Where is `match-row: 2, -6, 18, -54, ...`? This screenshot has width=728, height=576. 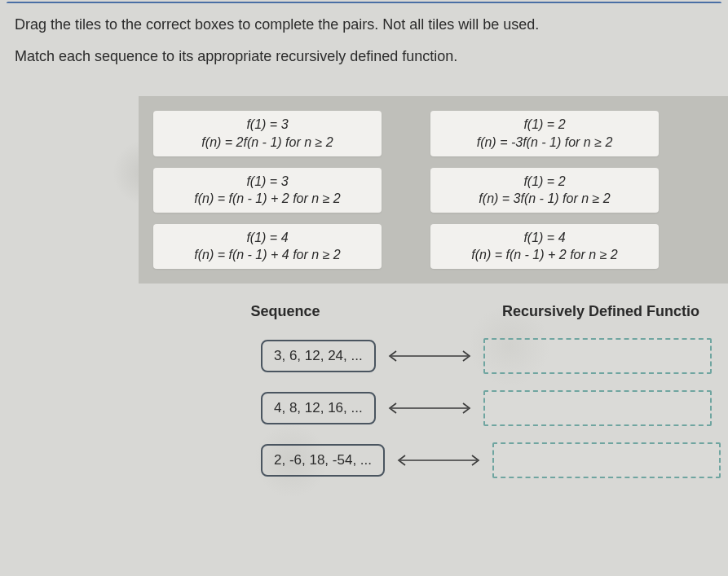 match-row: 2, -6, 18, -54, ... is located at coordinates (434, 460).